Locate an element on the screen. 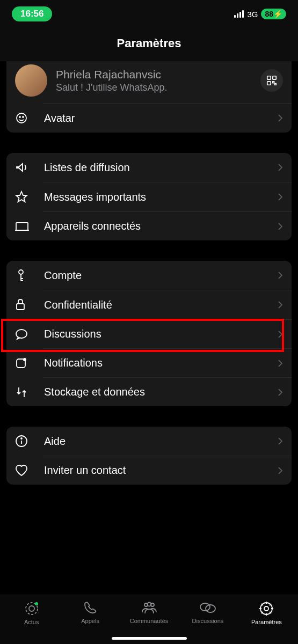 This screenshot has width=298, height=644. time-indicator: 16:56 is located at coordinates (32, 14).